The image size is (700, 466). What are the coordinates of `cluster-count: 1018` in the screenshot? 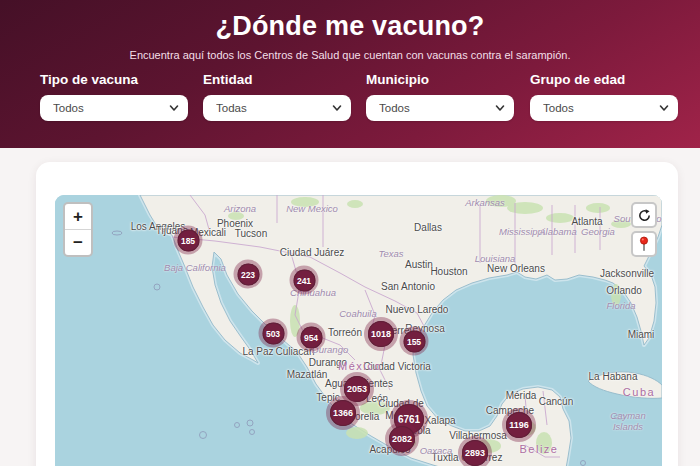 It's located at (381, 334).